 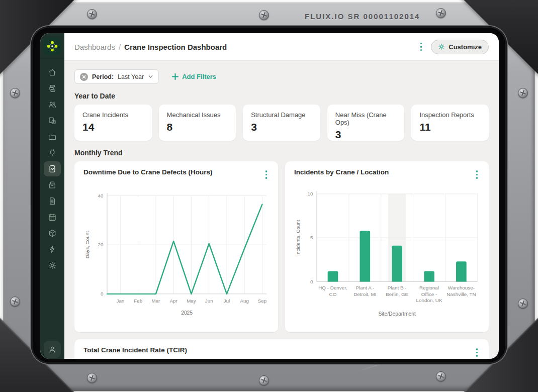 I want to click on settings-icon, so click(x=52, y=265).